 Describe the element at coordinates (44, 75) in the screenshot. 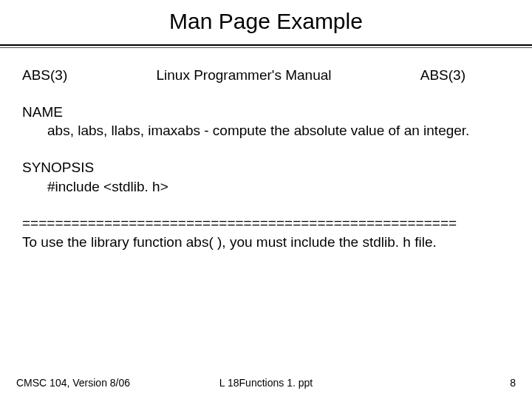

I see `man-header-left: ABS(3)` at that location.